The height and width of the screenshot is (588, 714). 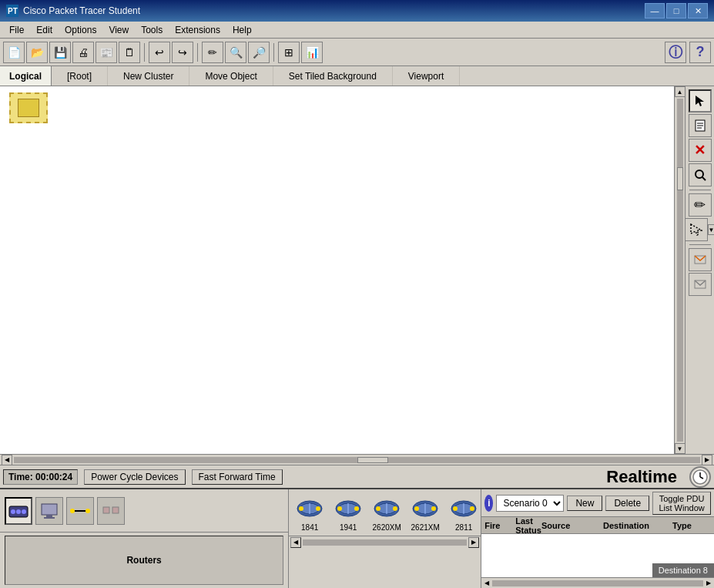 I want to click on pencil-button: ✏, so click(x=213, y=52).